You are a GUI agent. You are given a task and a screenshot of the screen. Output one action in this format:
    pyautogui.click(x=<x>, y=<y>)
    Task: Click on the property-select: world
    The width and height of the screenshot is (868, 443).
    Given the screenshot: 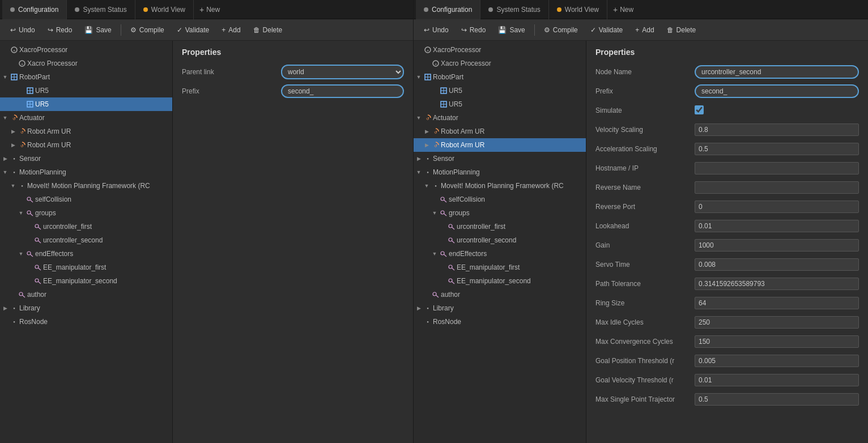 What is the action you would take?
    pyautogui.click(x=342, y=72)
    